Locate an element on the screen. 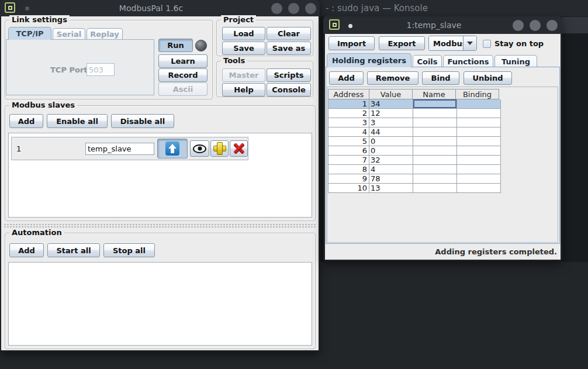  tab-holding-registers: Holding registers is located at coordinates (369, 60).